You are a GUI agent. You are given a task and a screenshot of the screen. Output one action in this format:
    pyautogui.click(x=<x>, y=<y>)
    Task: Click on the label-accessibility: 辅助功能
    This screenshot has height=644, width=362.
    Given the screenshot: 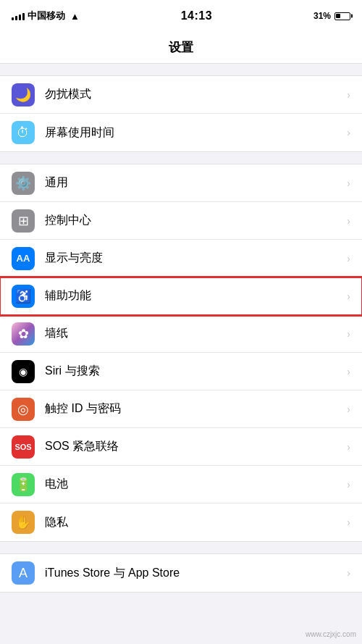 What is the action you would take?
    pyautogui.click(x=194, y=296)
    